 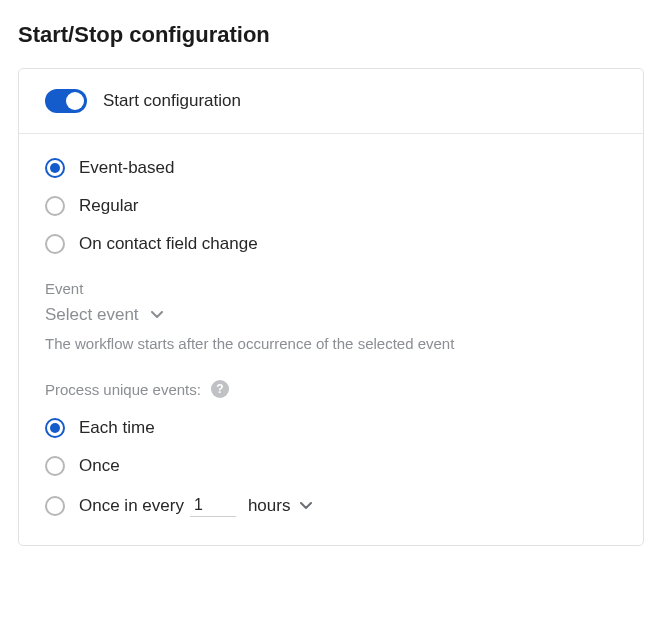 I want to click on trigger-option-event-based: Event-based, so click(x=331, y=168).